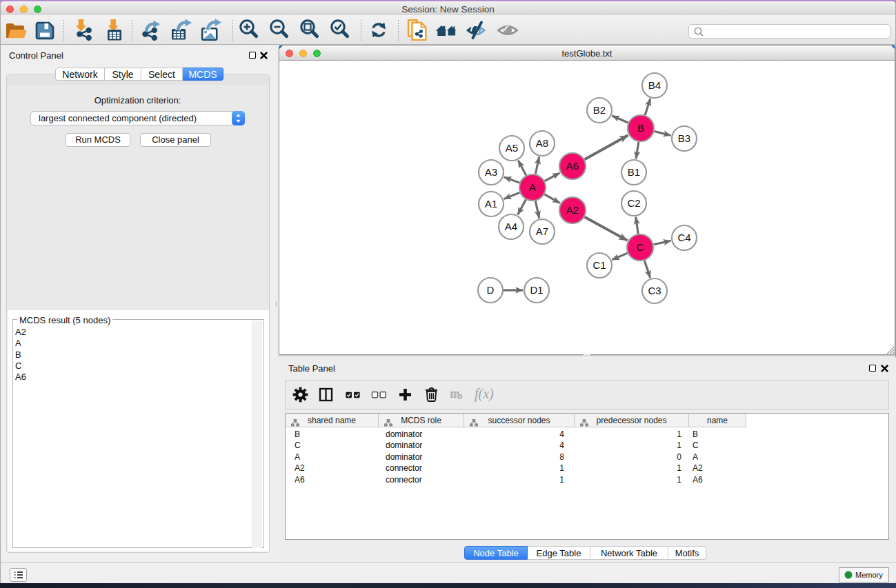  I want to click on svg-text: C2, so click(633, 203).